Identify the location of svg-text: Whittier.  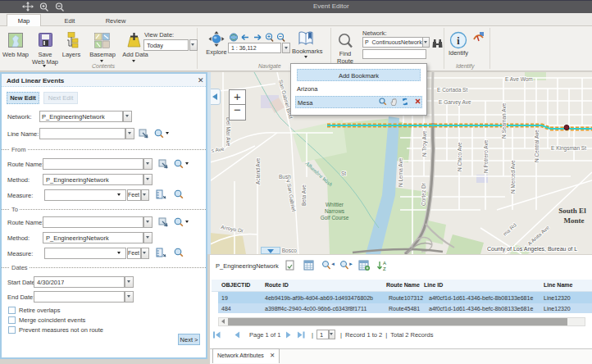
(335, 205).